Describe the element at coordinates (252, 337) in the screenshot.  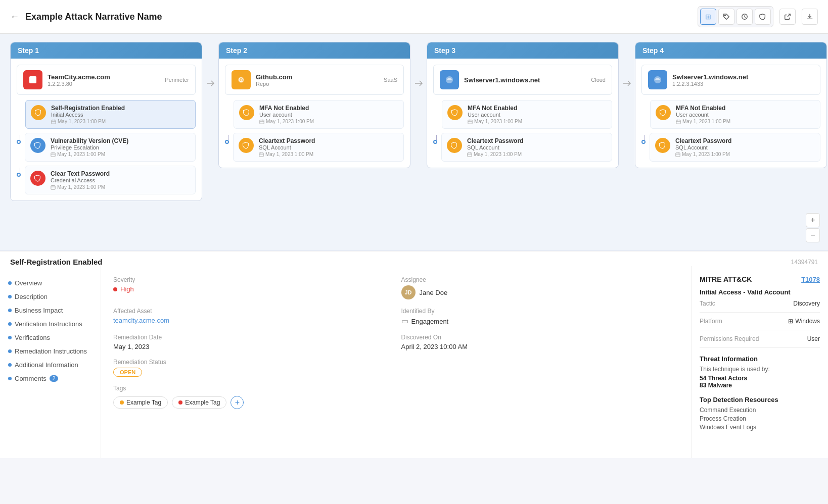
I see `remediation-date-label: Remediation Date` at that location.